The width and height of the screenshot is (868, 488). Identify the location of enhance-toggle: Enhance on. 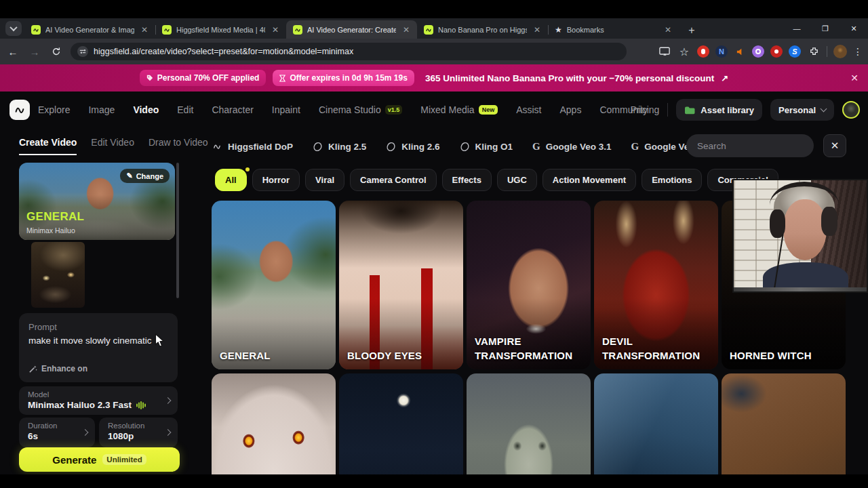
(58, 369).